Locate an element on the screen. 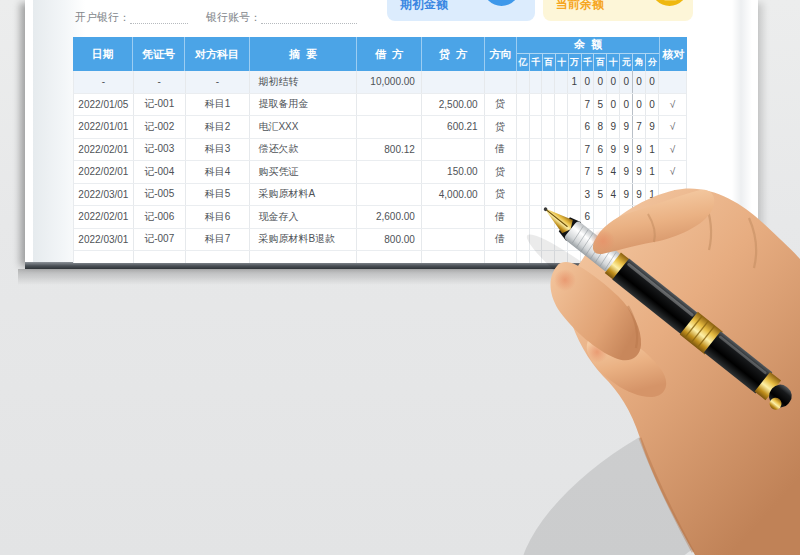  cell-voucher: 记-005 is located at coordinates (160, 195).